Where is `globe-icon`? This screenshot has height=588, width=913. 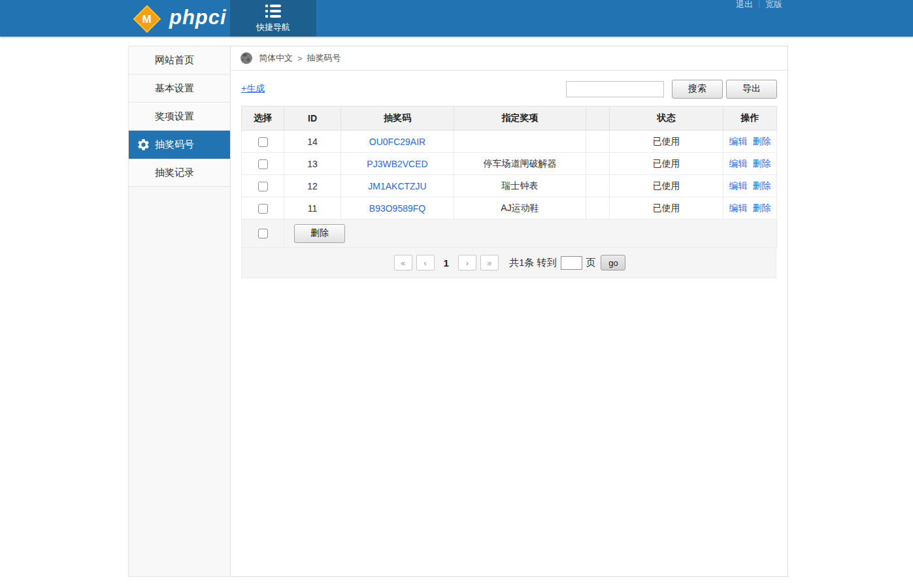
globe-icon is located at coordinates (246, 58).